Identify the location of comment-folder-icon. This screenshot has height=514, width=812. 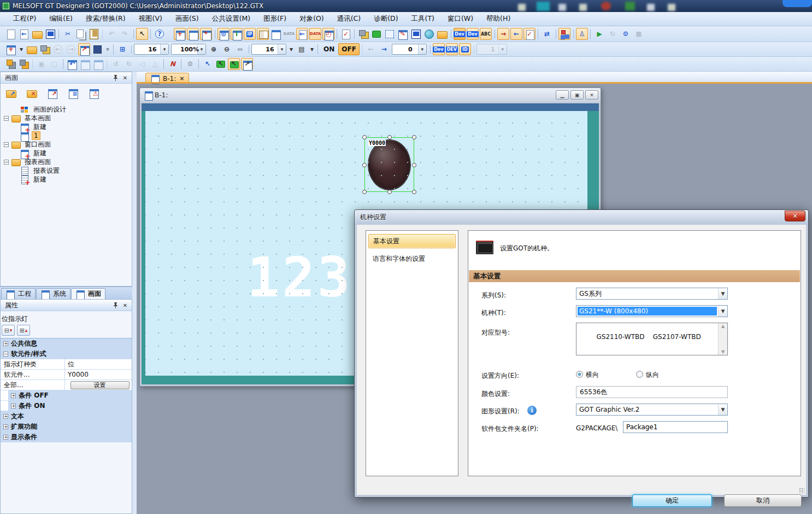
(442, 34).